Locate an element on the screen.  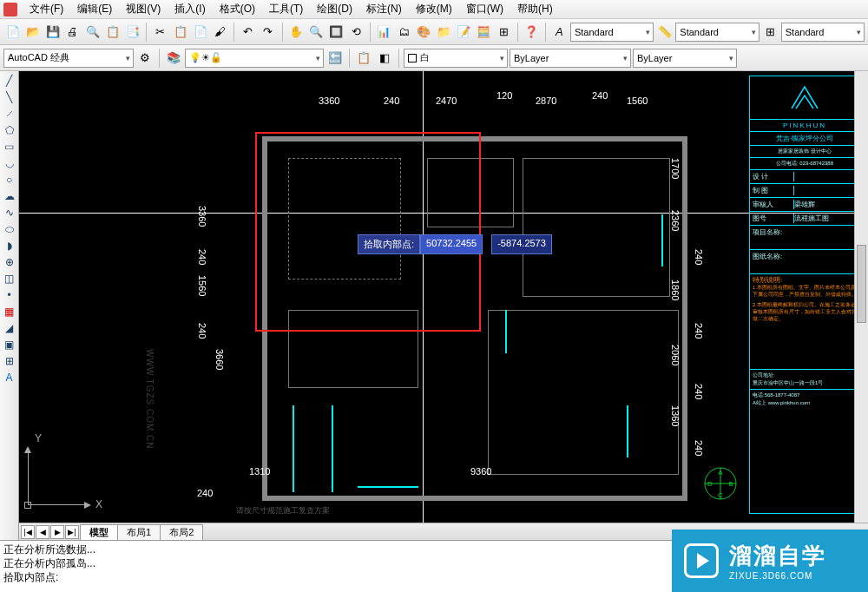
block-icon: ◫ is located at coordinates (10, 279).